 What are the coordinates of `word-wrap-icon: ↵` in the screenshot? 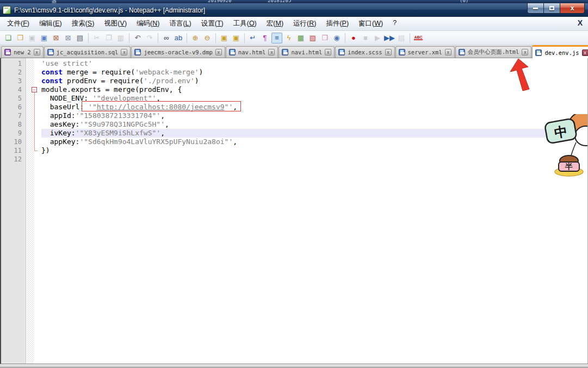 It's located at (253, 38).